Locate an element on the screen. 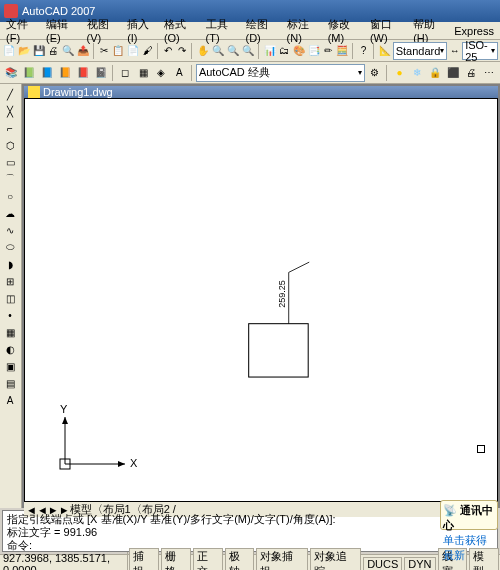 This screenshot has width=500, height=570. print-icon: 🖨 is located at coordinates (54, 51).